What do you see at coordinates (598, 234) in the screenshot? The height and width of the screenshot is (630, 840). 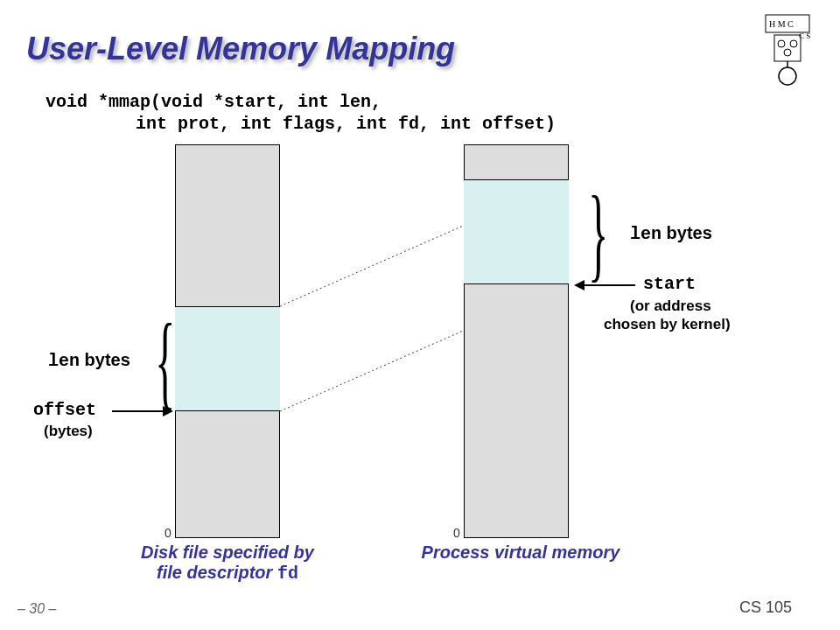 I see `right-brace: {` at bounding box center [598, 234].